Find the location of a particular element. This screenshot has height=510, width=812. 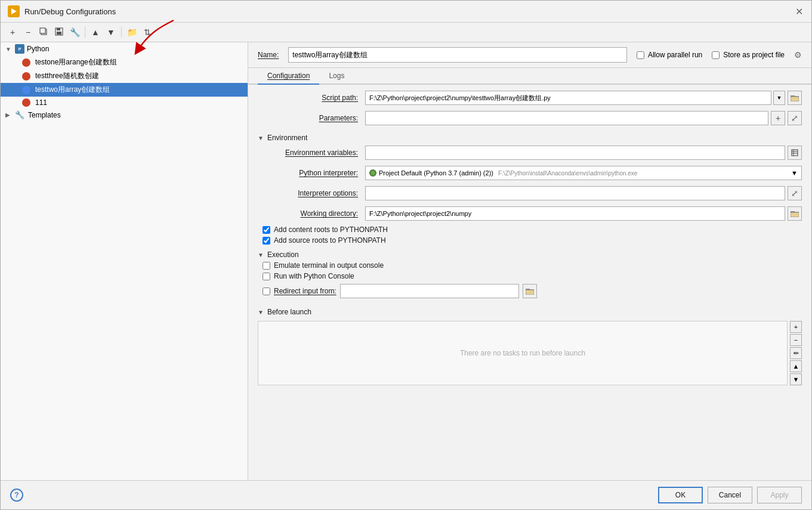

templates-wrench-icon: 🔧 is located at coordinates (20, 115).